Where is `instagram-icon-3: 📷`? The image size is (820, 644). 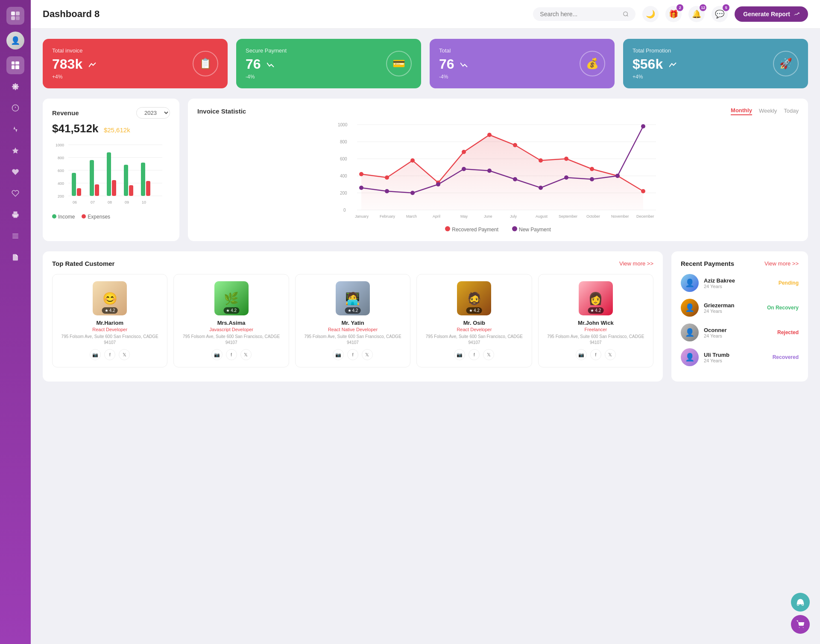
instagram-icon-3: 📷 is located at coordinates (338, 355).